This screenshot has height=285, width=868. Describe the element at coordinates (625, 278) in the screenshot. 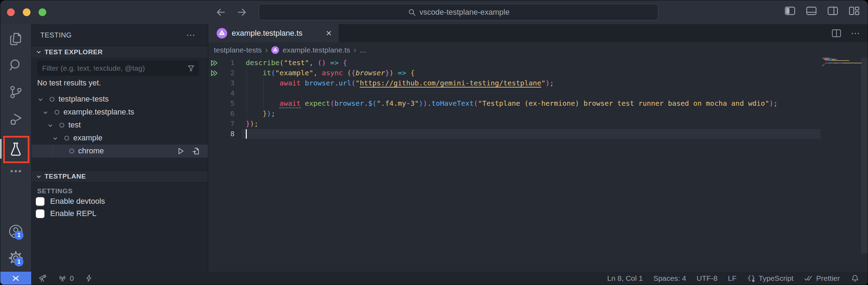

I see `status-cursor-position: Ln 8, Col 1` at that location.